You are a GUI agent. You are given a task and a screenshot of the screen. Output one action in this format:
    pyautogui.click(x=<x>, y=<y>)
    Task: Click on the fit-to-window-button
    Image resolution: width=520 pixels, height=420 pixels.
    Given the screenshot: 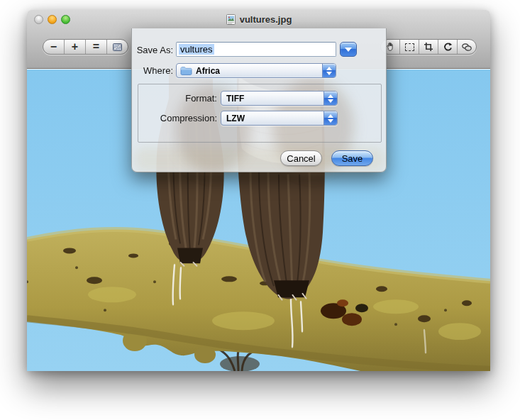 What is the action you would take?
    pyautogui.click(x=118, y=47)
    